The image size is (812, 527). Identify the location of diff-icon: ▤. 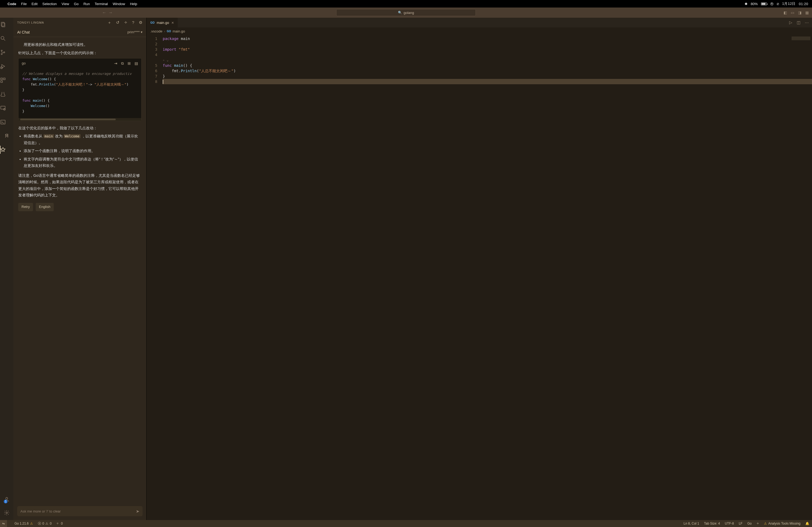
(136, 63).